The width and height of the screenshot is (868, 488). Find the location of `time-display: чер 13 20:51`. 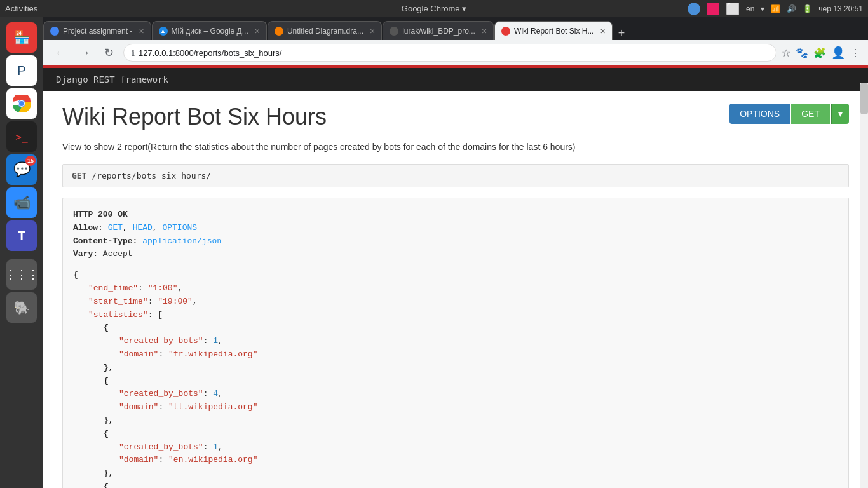

time-display: чер 13 20:51 is located at coordinates (841, 9).